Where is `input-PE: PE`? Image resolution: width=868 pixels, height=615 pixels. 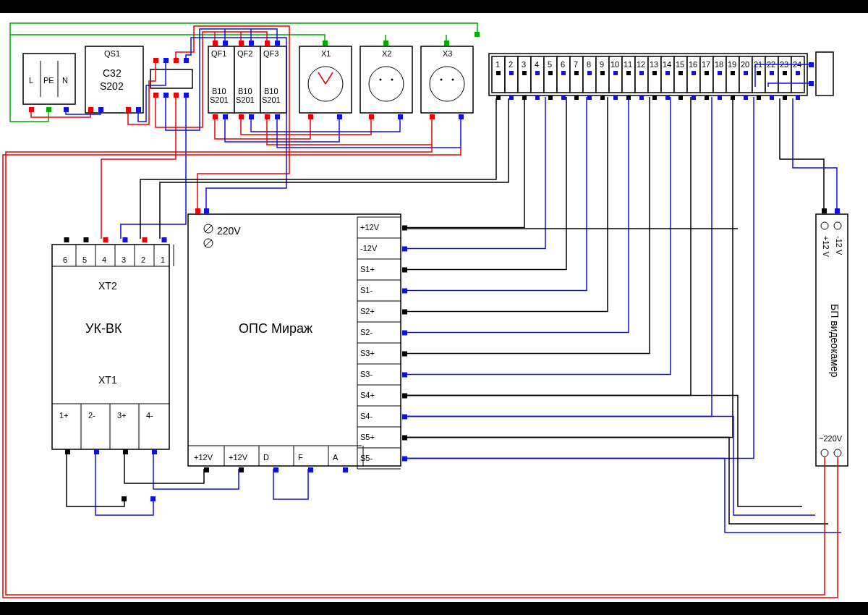 input-PE: PE is located at coordinates (49, 80).